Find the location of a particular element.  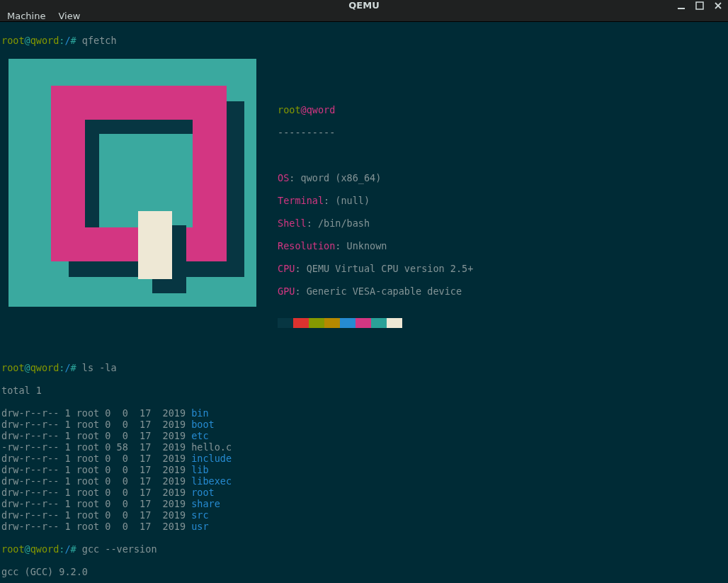

minimize-icon is located at coordinates (681, 6).